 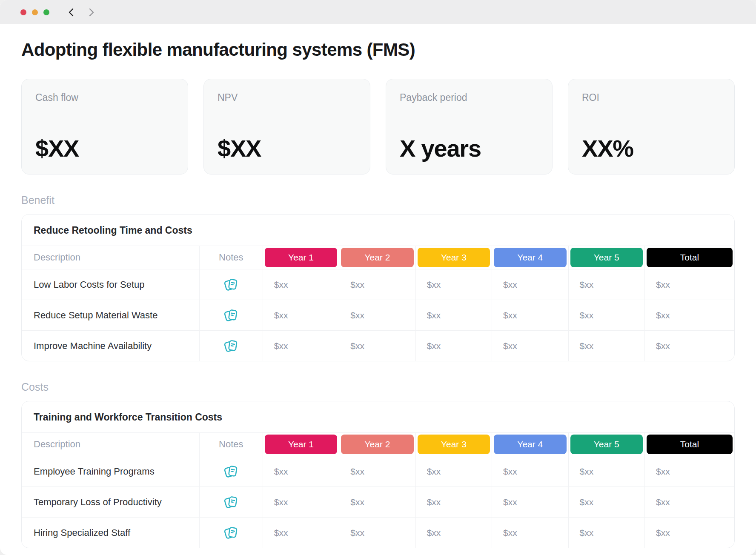 What do you see at coordinates (35, 12) in the screenshot?
I see `minimize-window-icon` at bounding box center [35, 12].